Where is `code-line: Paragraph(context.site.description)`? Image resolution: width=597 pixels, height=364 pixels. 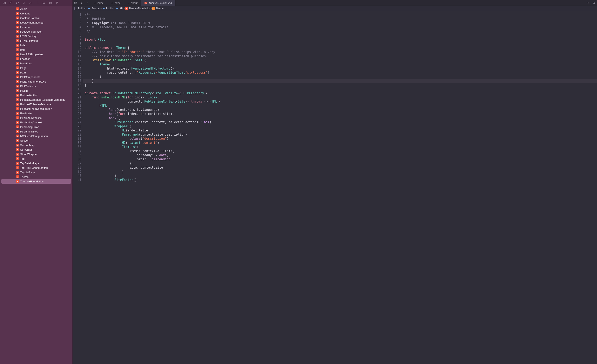
code-line: Paragraph(context.site.description) is located at coordinates (340, 135).